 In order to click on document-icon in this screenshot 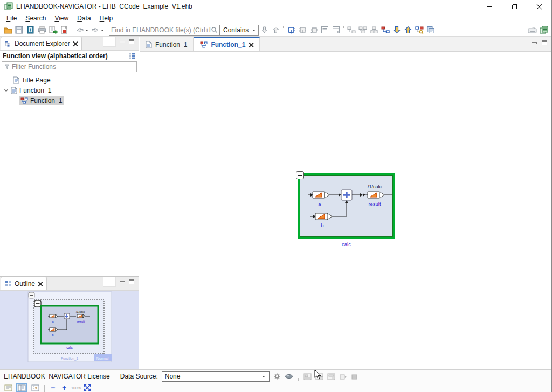, I will do `click(149, 45)`.